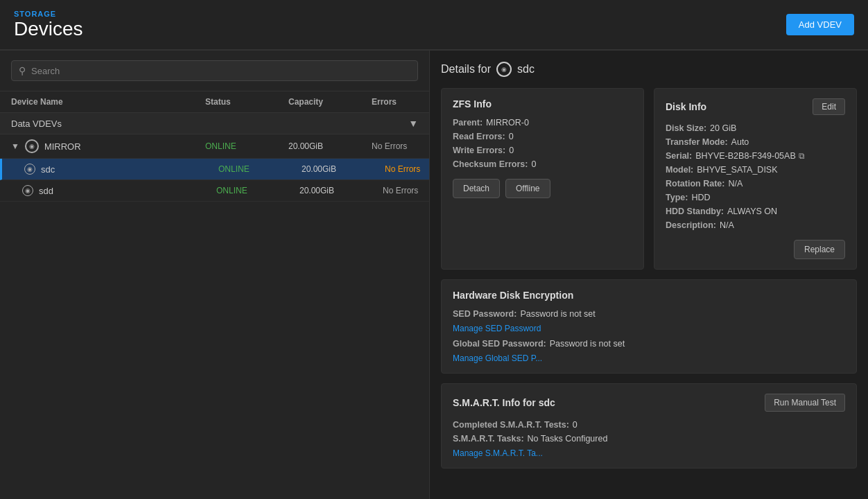 This screenshot has height=499, width=868. I want to click on sed-password-label: SED Password:, so click(485, 314).